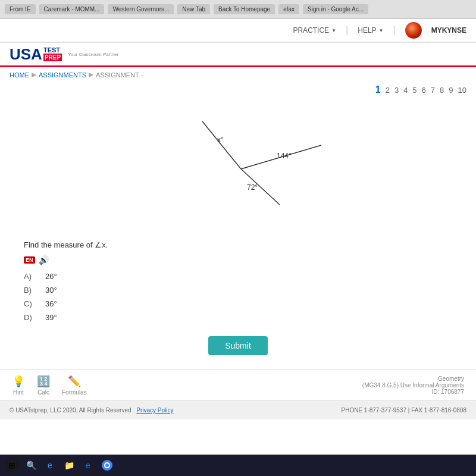 Image resolution: width=476 pixels, height=476 pixels. Describe the element at coordinates (74, 386) in the screenshot. I see `formulas-tool: ✏️ Formulas` at that location.